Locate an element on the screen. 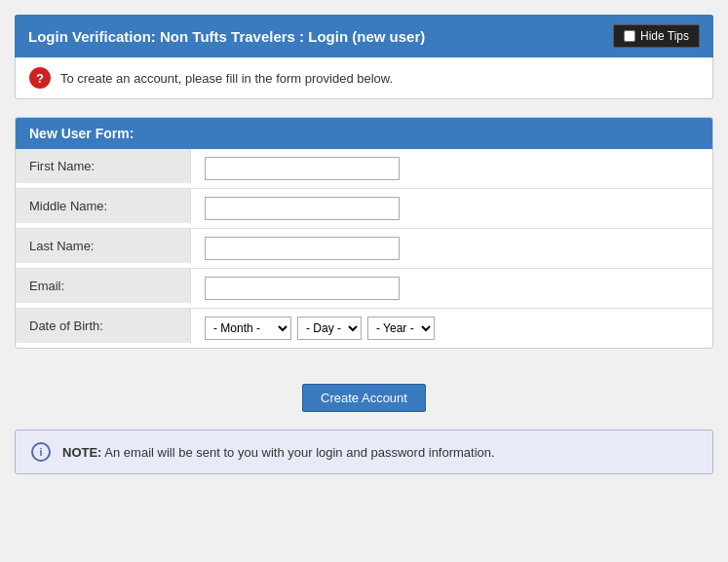 This screenshot has height=562, width=728. day-select: - Day - 1234 5678 9101112 13141516 17181… is located at coordinates (329, 328).